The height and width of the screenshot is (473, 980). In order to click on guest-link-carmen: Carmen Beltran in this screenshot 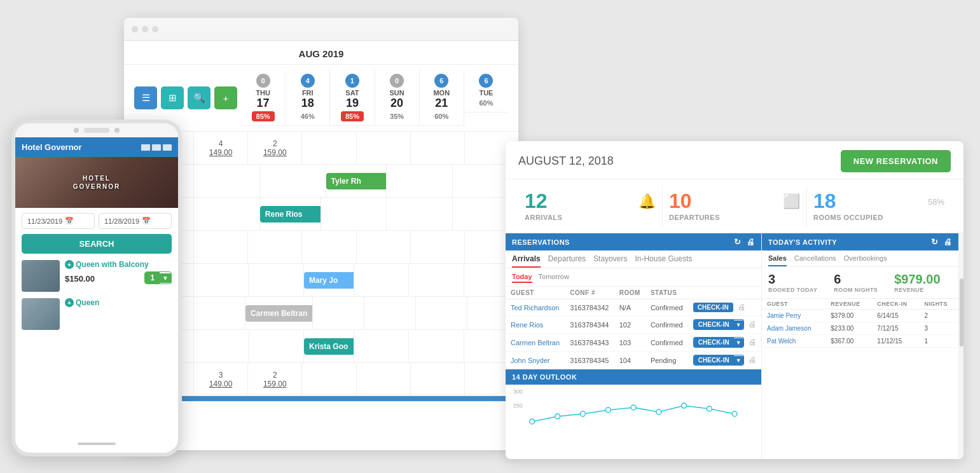, I will do `click(535, 343)`.